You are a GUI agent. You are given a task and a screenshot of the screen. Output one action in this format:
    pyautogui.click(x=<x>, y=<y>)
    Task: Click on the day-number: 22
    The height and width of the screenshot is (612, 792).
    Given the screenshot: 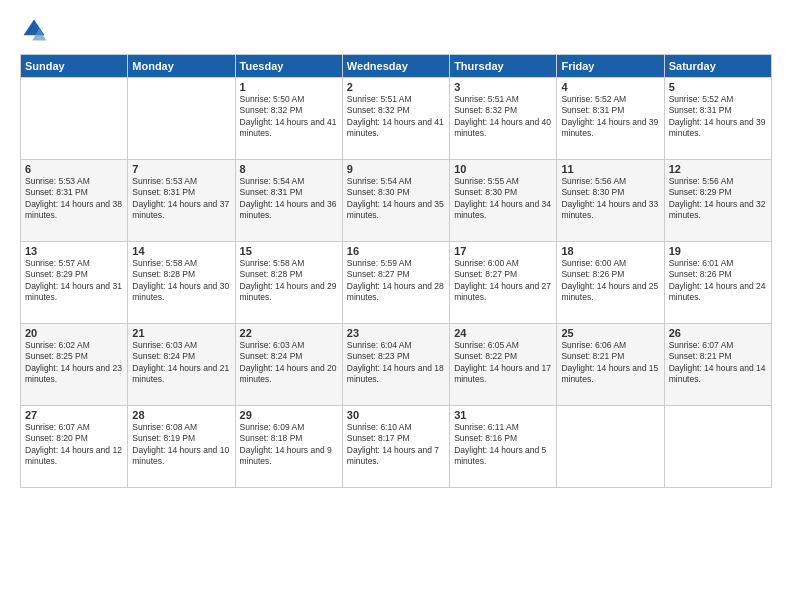 What is the action you would take?
    pyautogui.click(x=289, y=333)
    